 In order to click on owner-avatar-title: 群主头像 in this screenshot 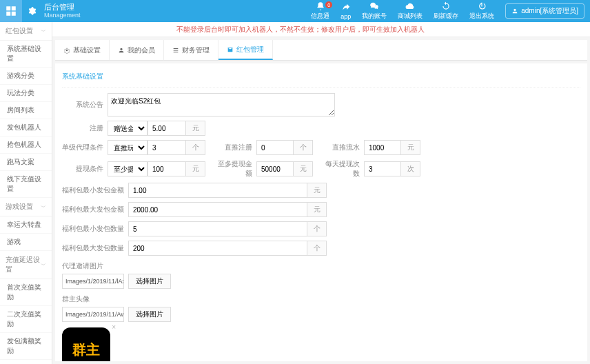, I will do `click(321, 299)`.